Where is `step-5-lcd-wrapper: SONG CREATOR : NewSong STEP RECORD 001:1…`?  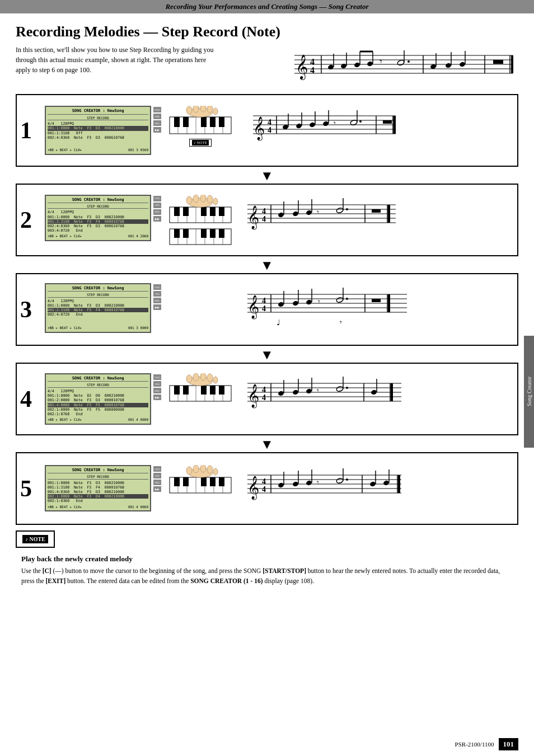 step-5-lcd-wrapper: SONG CREATOR : NewSong STEP RECORD 001:1… is located at coordinates (98, 488).